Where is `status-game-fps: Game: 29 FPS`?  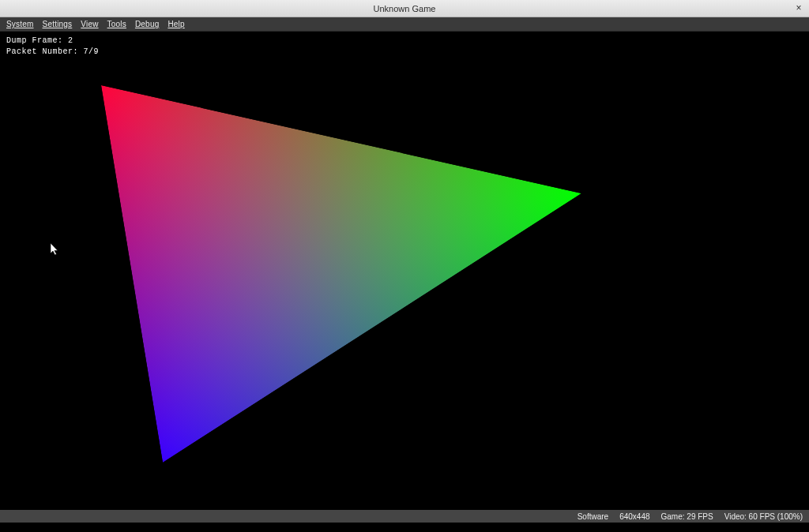
status-game-fps: Game: 29 FPS is located at coordinates (687, 516).